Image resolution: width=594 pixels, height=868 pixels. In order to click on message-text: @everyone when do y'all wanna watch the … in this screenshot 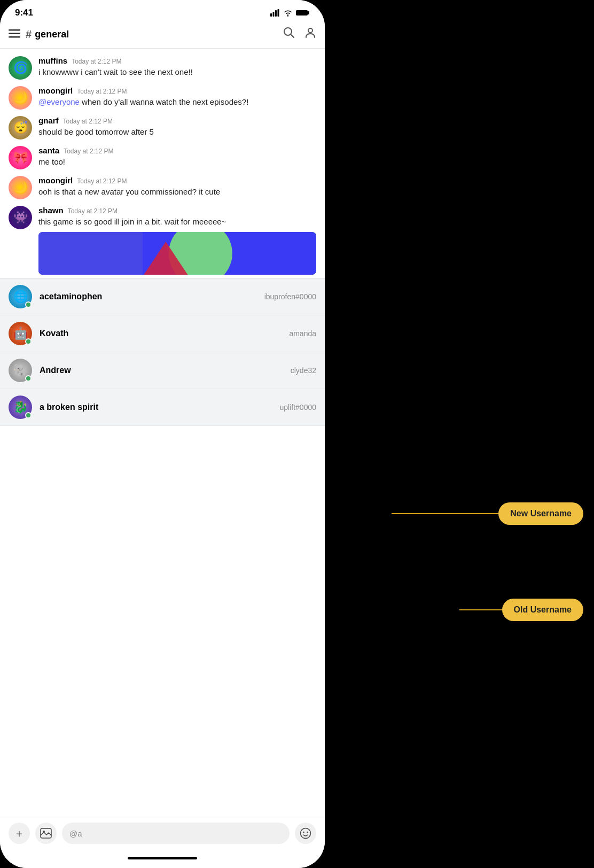, I will do `click(177, 102)`.